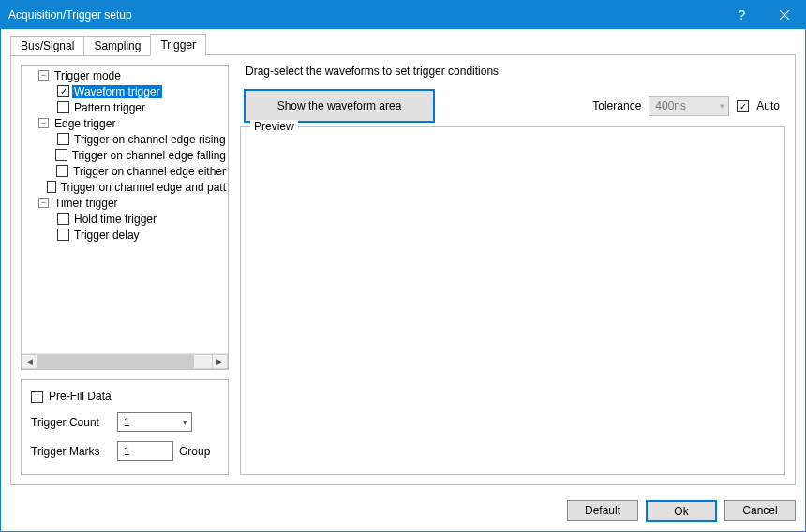 This screenshot has height=532, width=806. What do you see at coordinates (513, 106) in the screenshot?
I see `waveform-controls-row: Show the waveform area Tolerance 400ns ▾…` at bounding box center [513, 106].